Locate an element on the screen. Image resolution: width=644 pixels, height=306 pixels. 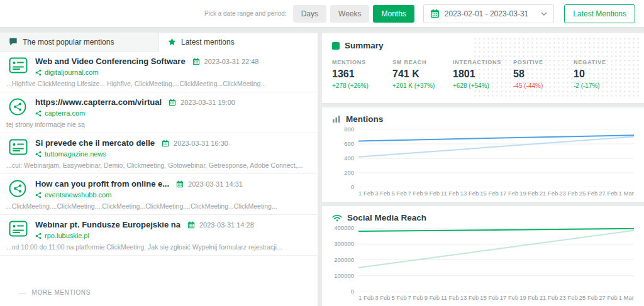
mention-title: https://www.capterra.com/virtual is located at coordinates (98, 102).